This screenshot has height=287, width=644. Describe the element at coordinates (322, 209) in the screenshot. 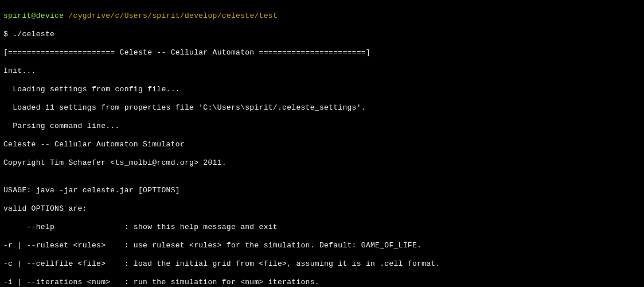

I see `output-line: valid OPTIONS are:` at that location.